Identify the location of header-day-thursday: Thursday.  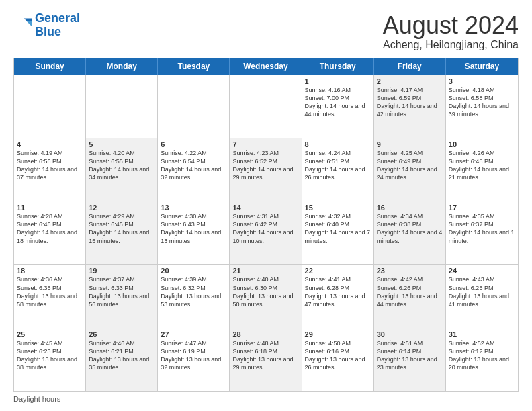
(339, 66).